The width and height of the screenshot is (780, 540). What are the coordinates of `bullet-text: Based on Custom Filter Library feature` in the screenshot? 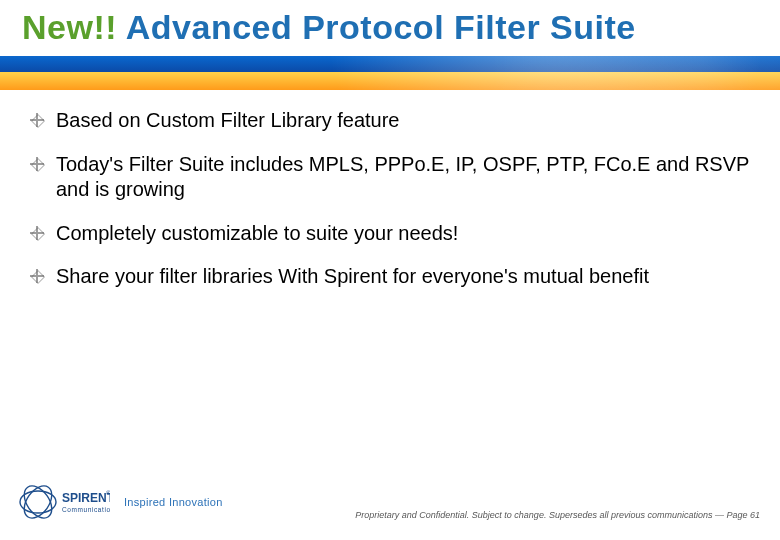 It's located at (228, 120).